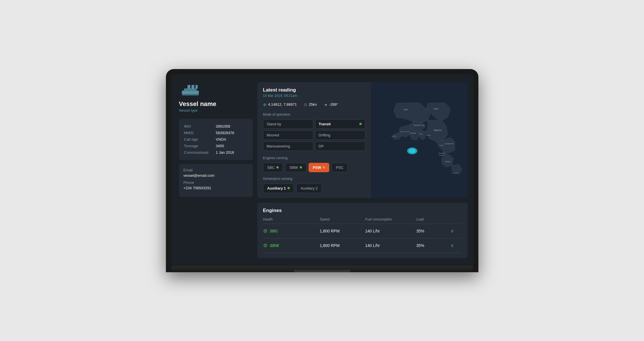  I want to click on mode-label: Drifting, so click(324, 135).